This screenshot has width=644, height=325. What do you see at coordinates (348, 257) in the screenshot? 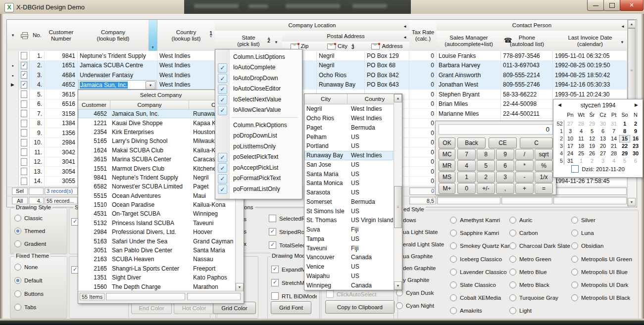
I see `city-list-item: Vancouver Canada` at bounding box center [348, 257].